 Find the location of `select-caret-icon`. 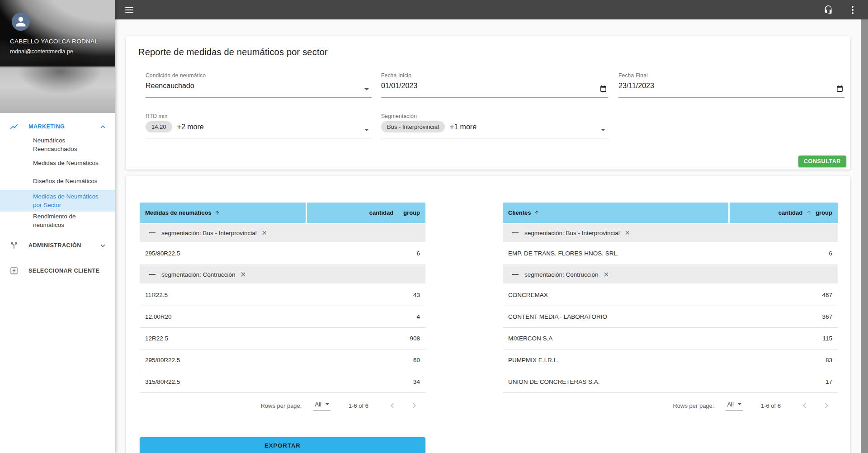

select-caret-icon is located at coordinates (740, 404).